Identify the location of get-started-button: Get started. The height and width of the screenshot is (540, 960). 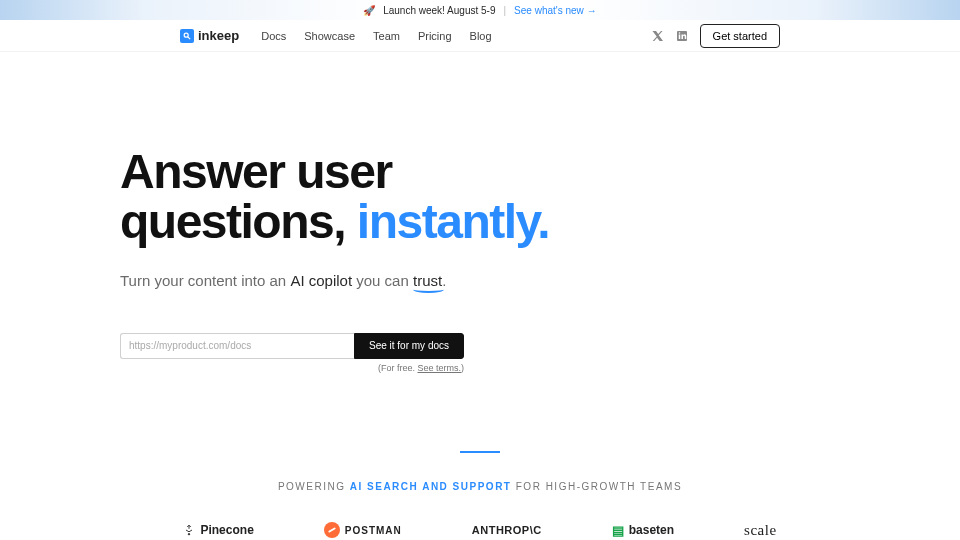
(740, 36).